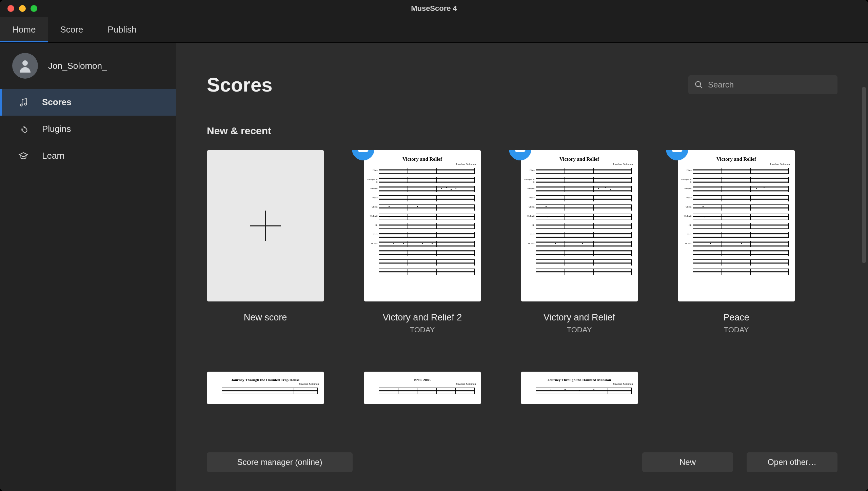 The width and height of the screenshot is (868, 491). Describe the element at coordinates (434, 30) in the screenshot. I see `tabbar: Home Score Publish` at that location.